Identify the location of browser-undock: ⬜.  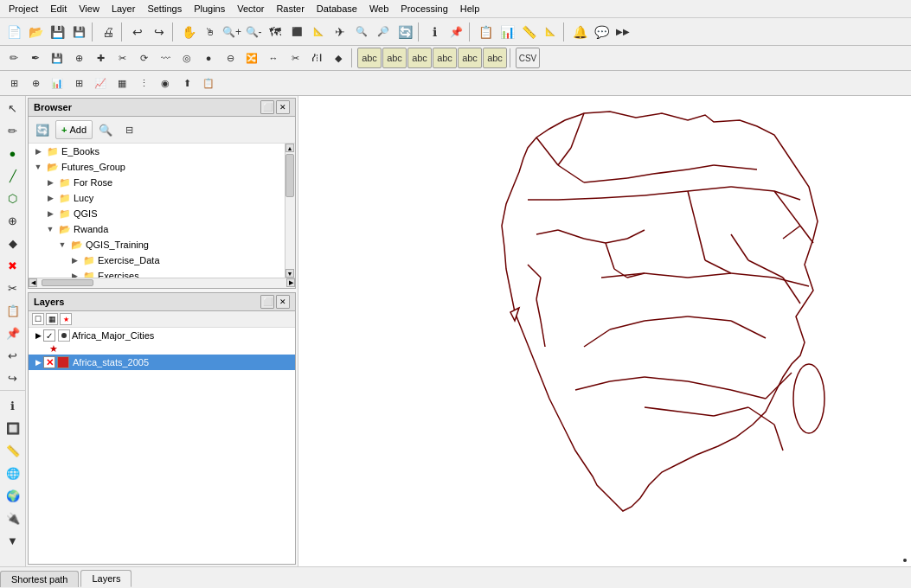
(267, 107).